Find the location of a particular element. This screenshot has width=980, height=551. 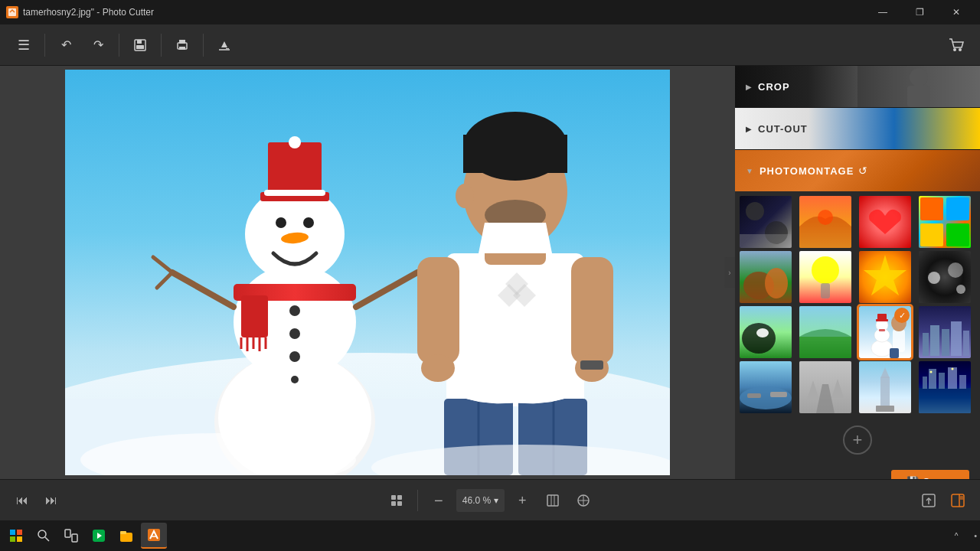

file-explorer-button is located at coordinates (126, 536).